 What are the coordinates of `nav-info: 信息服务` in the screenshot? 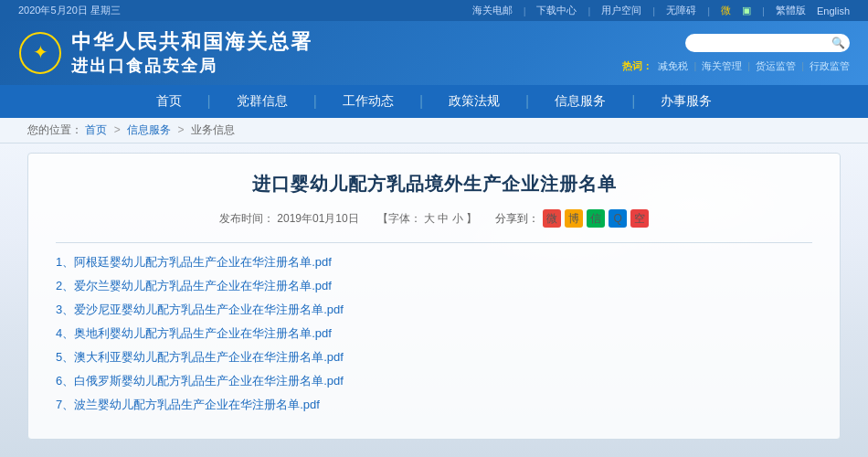 It's located at (580, 101).